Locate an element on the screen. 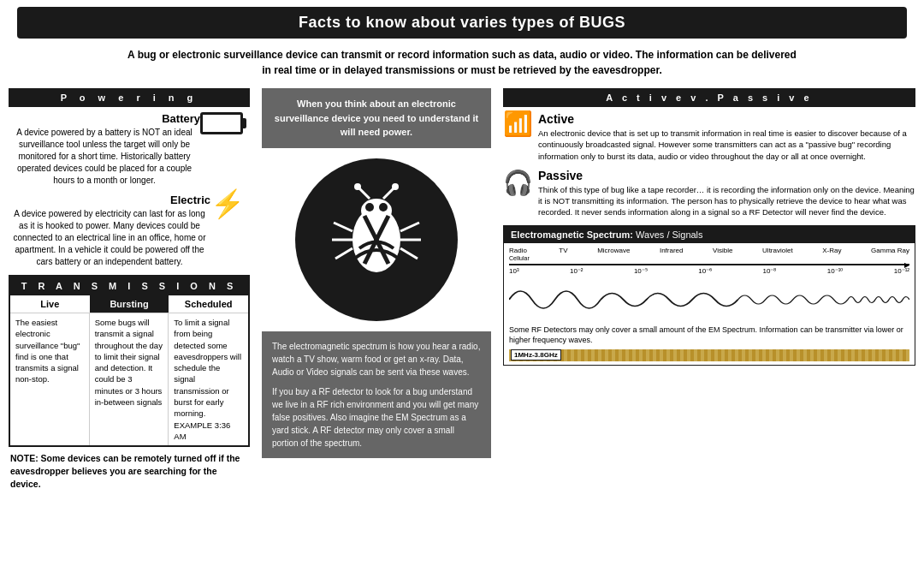 The image size is (924, 578). wave-svg is located at coordinates (709, 300).